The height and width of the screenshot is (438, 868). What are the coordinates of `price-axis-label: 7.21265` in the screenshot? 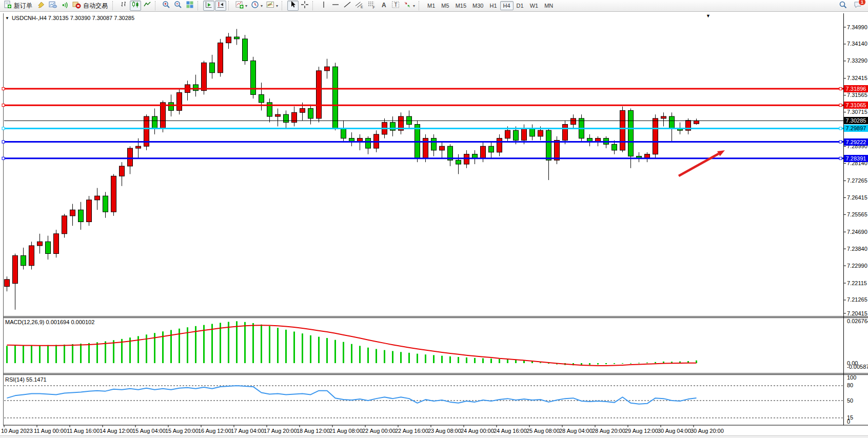 It's located at (857, 300).